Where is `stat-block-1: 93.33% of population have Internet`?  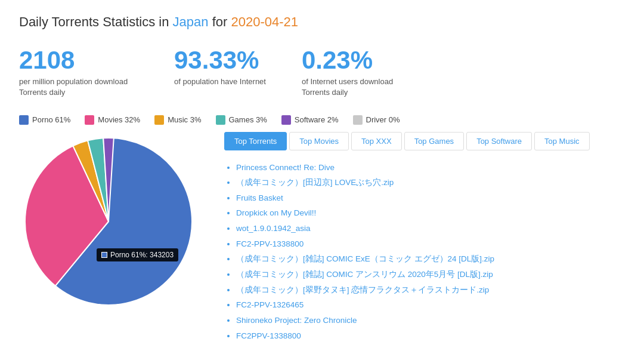
stat-block-1: 93.33% of population have Internet is located at coordinates (220, 73).